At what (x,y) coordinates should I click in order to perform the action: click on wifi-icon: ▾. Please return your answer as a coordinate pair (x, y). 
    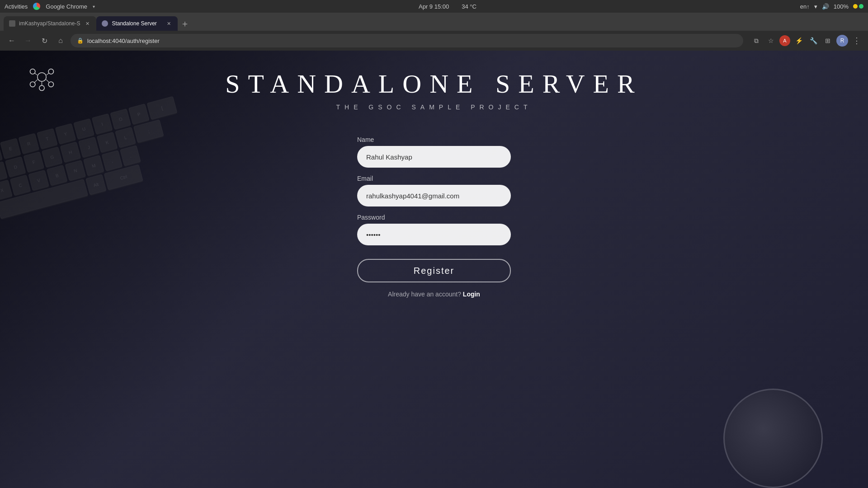
    Looking at the image, I should click on (816, 6).